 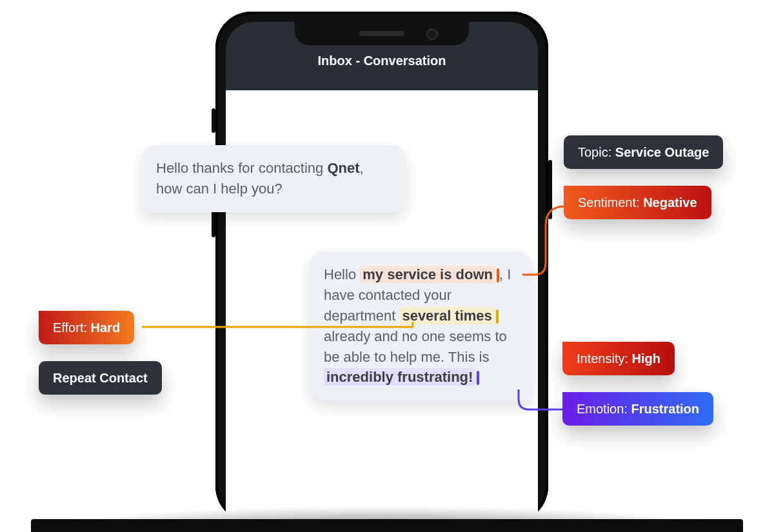 What do you see at coordinates (387, 526) in the screenshot?
I see `floor-bar` at bounding box center [387, 526].